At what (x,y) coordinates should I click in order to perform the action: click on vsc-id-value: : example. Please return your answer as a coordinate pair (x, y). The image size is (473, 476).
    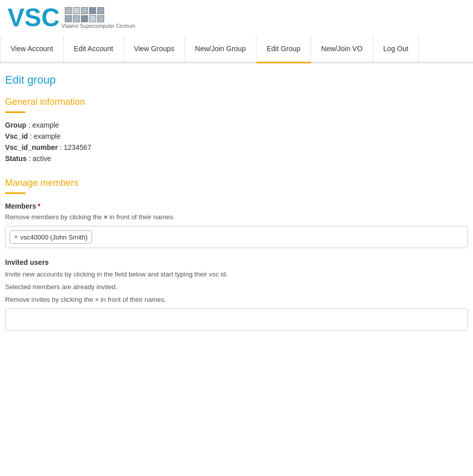
    Looking at the image, I should click on (46, 136).